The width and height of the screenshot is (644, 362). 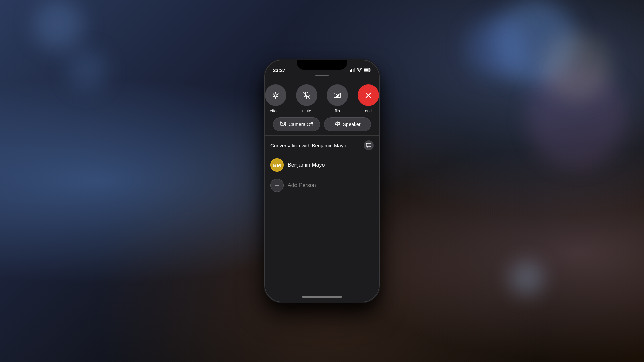 I want to click on contact-item: BM Benjamin Mayo, so click(x=322, y=165).